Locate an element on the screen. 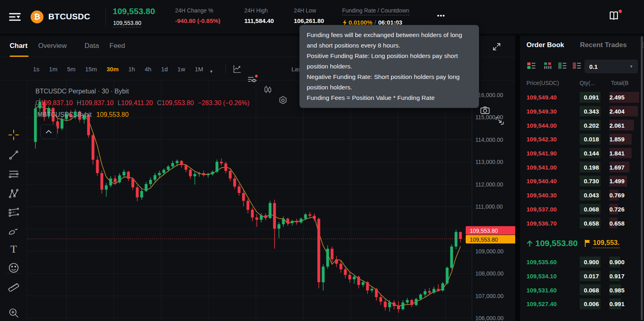 This screenshot has height=321, width=644. line-chart-style-icon is located at coordinates (237, 69).